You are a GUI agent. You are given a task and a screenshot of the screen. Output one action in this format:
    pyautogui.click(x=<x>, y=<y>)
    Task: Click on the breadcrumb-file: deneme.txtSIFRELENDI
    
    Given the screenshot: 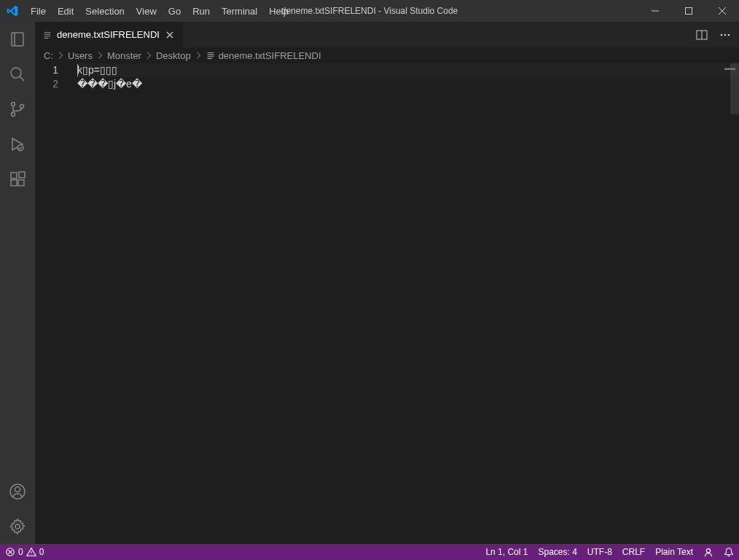 What is the action you would take?
    pyautogui.click(x=264, y=55)
    